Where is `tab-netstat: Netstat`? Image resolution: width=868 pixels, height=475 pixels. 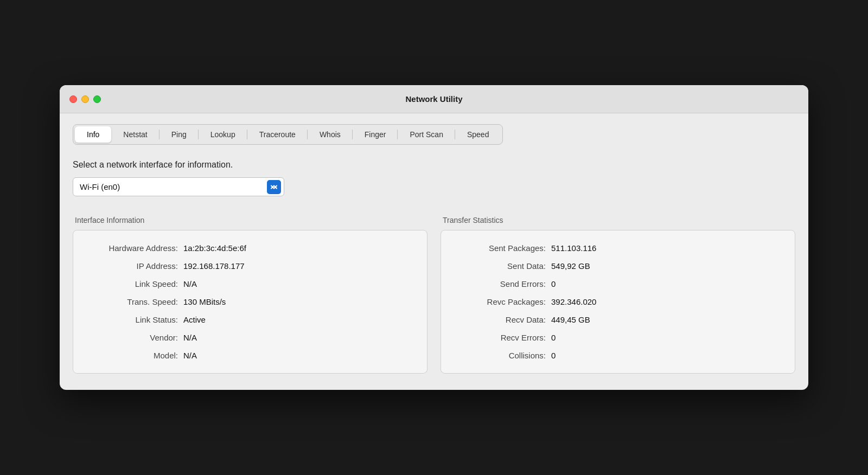 tab-netstat: Netstat is located at coordinates (135, 134).